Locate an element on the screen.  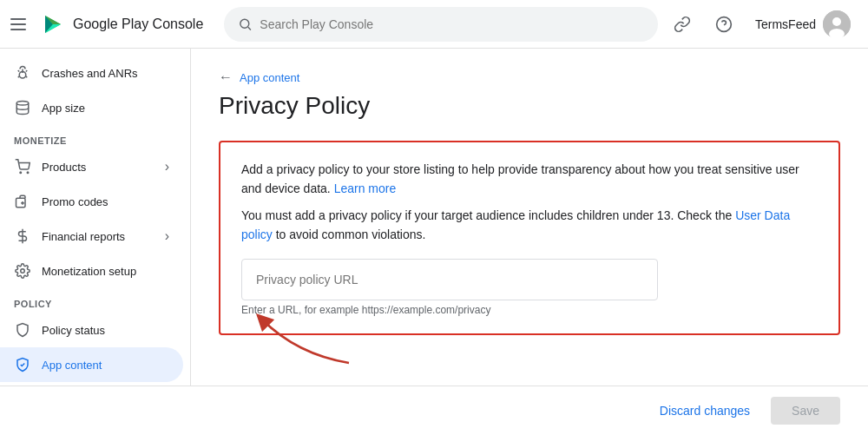
footer-bar: Discard changes Save is located at coordinates (434, 410).